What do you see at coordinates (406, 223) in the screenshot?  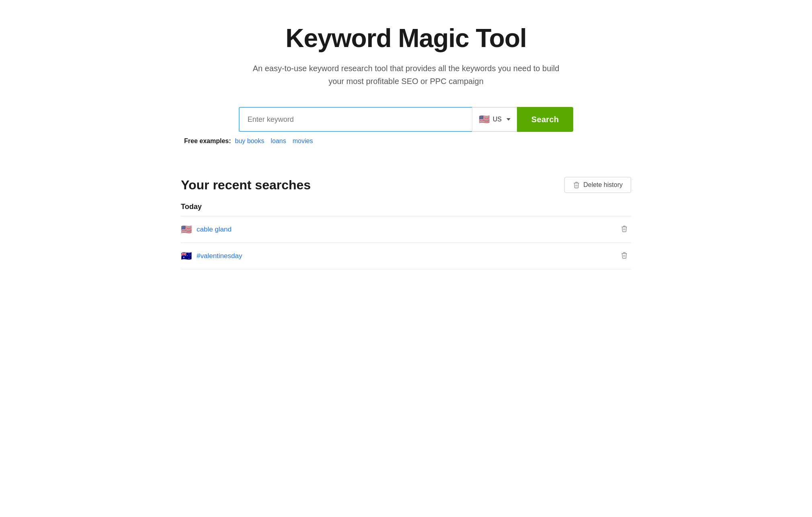 I see `recent-searches-section: Your recent searches Delete history Toda…` at bounding box center [406, 223].